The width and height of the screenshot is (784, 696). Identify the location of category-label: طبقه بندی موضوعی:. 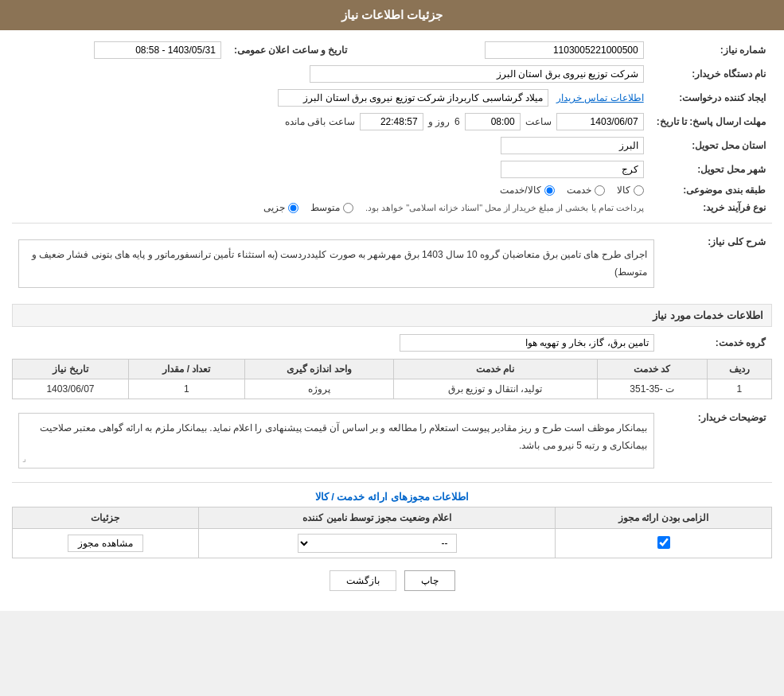
(712, 190).